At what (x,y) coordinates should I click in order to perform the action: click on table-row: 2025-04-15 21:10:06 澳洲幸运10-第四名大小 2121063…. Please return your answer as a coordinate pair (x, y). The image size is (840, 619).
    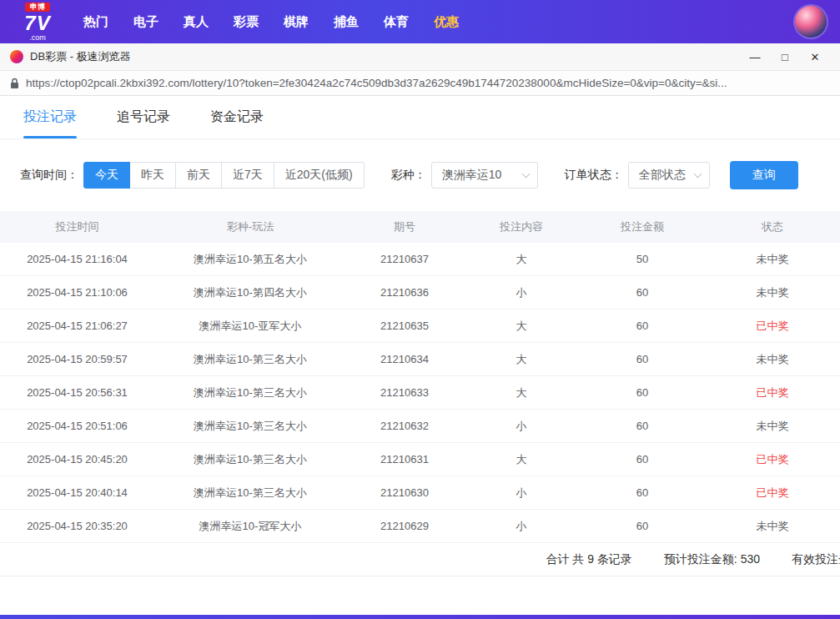
    Looking at the image, I should click on (420, 293).